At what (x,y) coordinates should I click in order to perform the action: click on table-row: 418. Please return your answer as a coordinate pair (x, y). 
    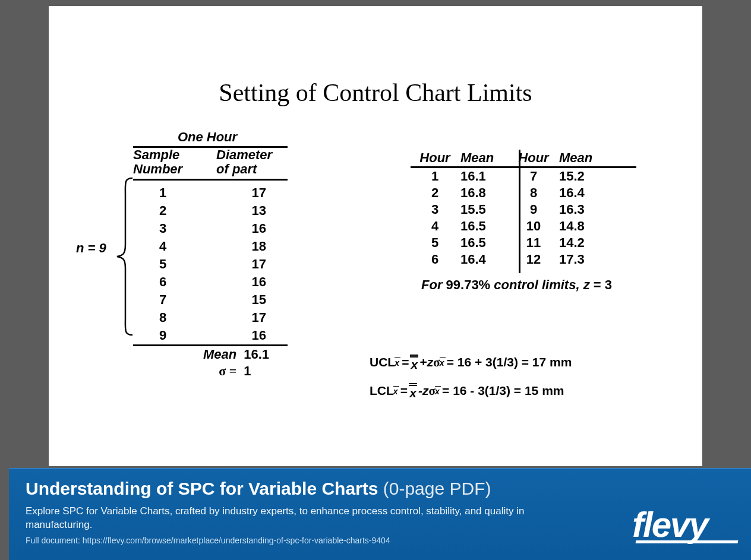
    Looking at the image, I should click on (210, 246).